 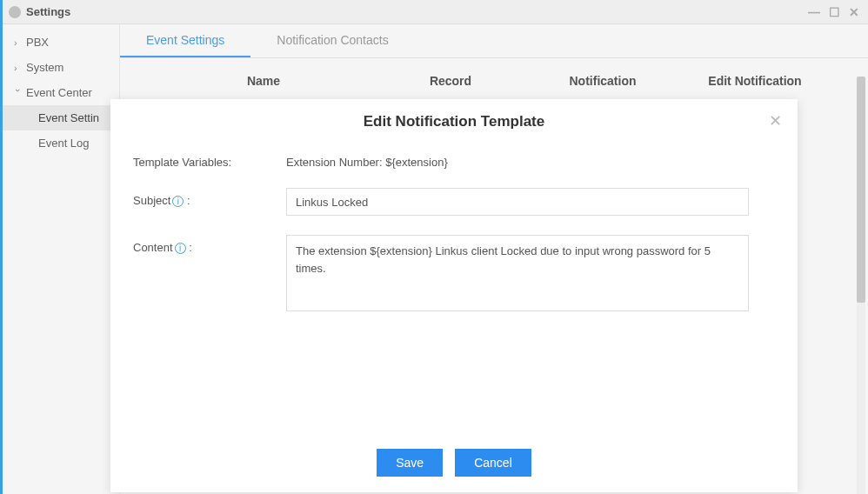 I want to click on left-accent-bar, so click(x=2, y=247).